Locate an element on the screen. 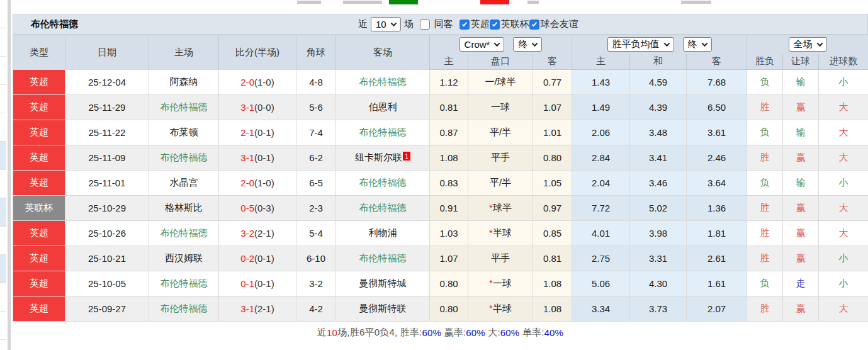  odds-home: 0.80 is located at coordinates (449, 284).